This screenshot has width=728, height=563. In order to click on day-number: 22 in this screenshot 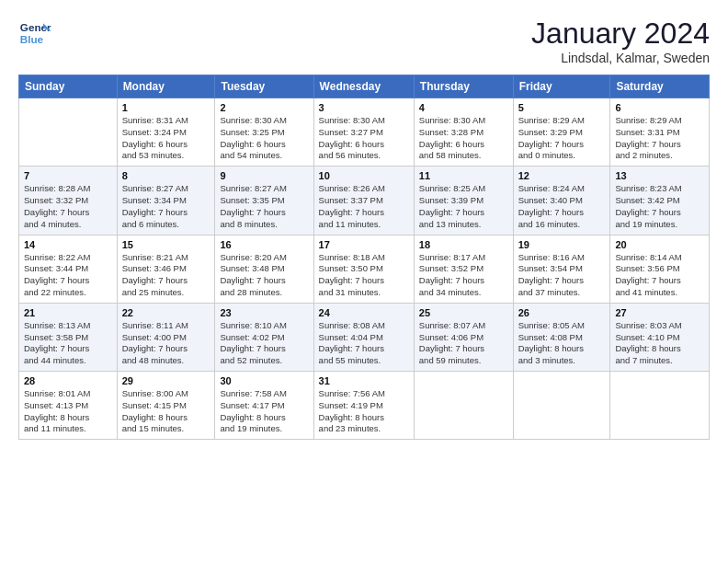, I will do `click(166, 313)`.